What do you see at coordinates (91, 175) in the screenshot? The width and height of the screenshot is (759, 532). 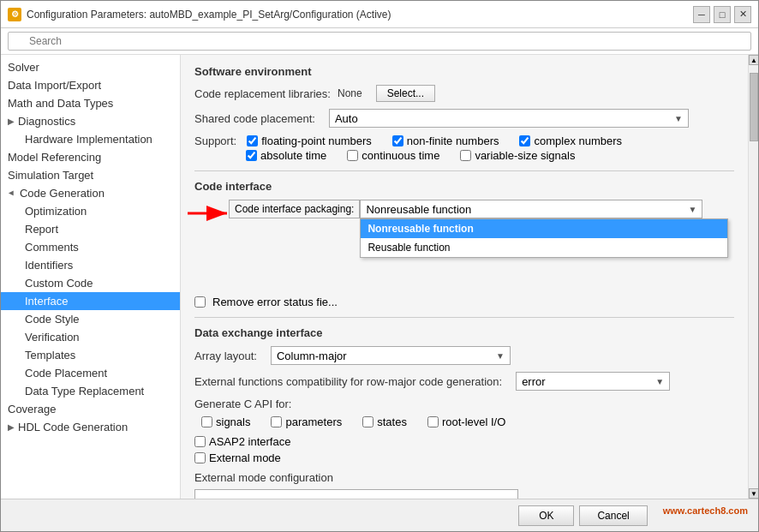 I see `sidebar-item-sim-target: Simulation Target` at bounding box center [91, 175].